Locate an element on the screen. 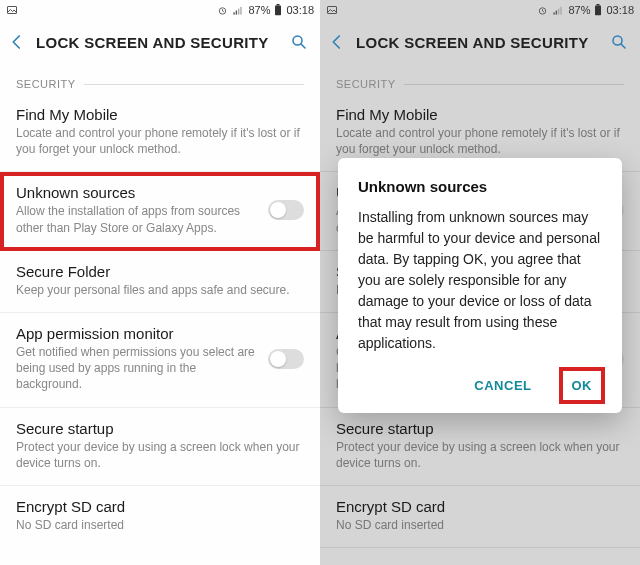 The image size is (640, 565). row-secure-folder: Secure Folder Keep your personal files a… is located at coordinates (160, 282).